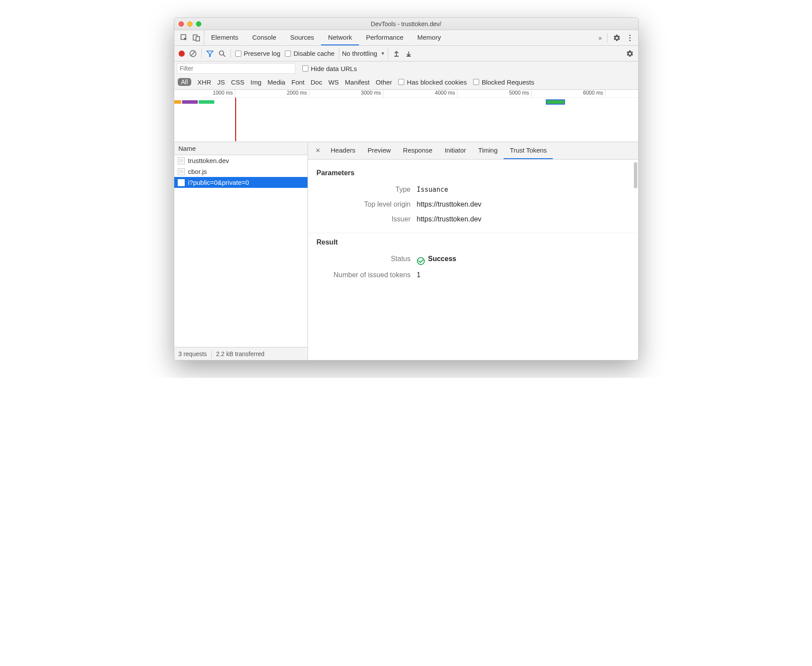 The height and width of the screenshot is (666, 812). Describe the element at coordinates (444, 93) in the screenshot. I see `timeline-tick: 4000 ms` at that location.